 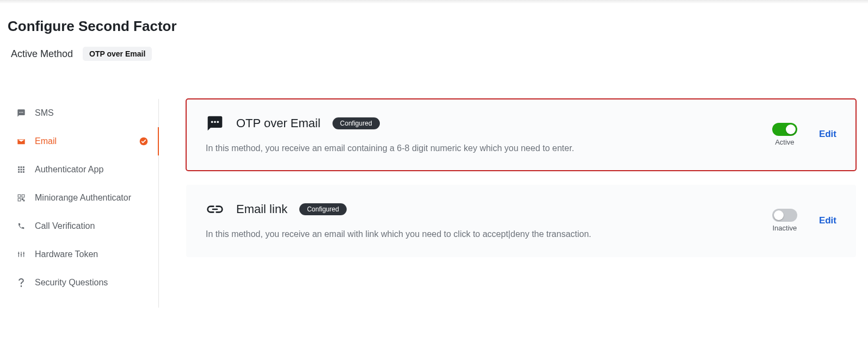 What do you see at coordinates (118, 54) in the screenshot?
I see `active-method-value: OTP over Email` at bounding box center [118, 54].